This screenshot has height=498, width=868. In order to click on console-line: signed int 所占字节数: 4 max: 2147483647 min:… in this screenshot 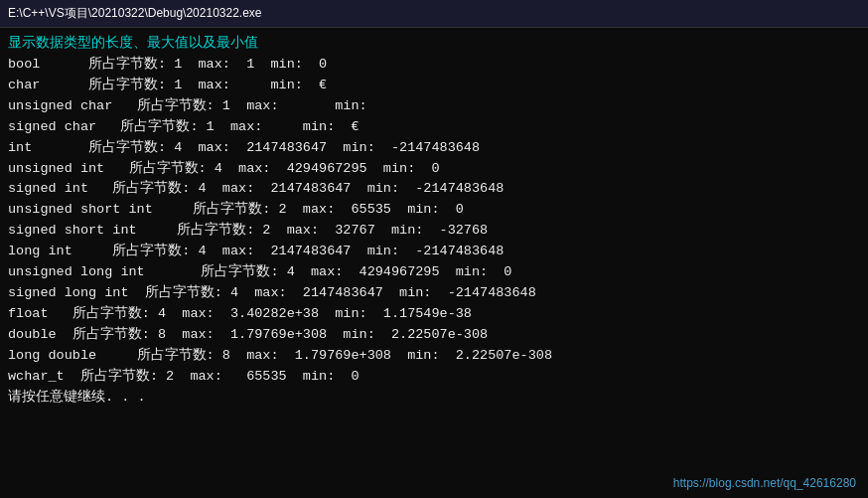, I will do `click(434, 189)`.